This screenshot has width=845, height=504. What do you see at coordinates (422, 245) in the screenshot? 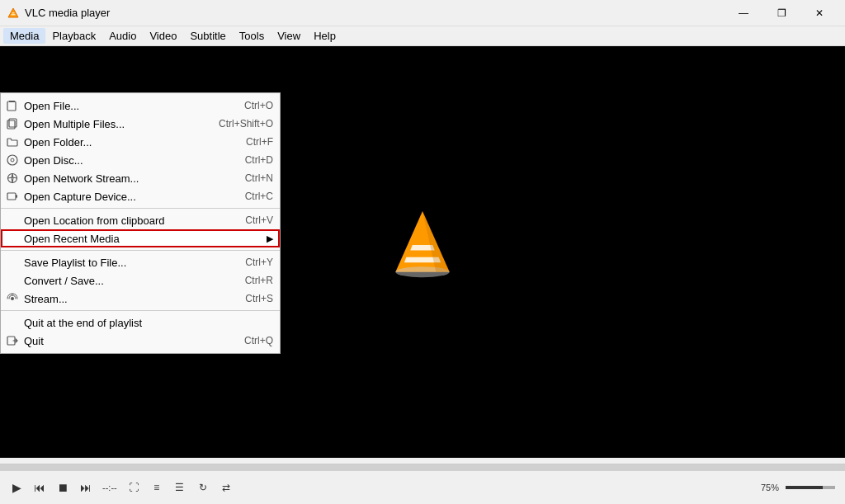
I see `vlc-cone-logo` at bounding box center [422, 245].